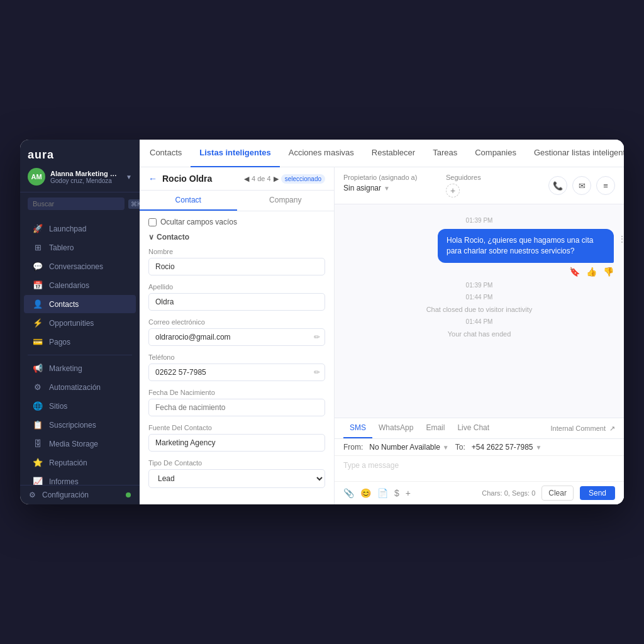  I want to click on plus-icon: +, so click(408, 493).